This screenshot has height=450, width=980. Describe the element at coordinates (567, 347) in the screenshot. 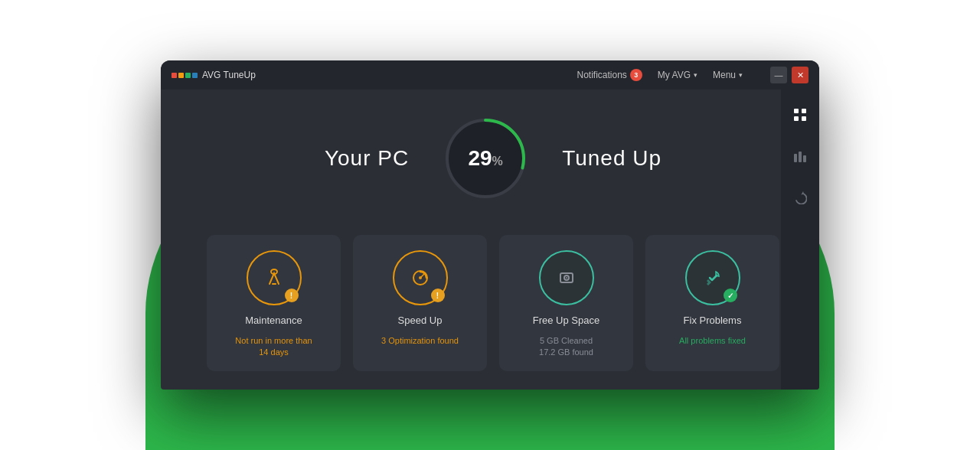

I see `free-up-space-subtitle: 5 GB Cleaned 17.2 GB found` at that location.